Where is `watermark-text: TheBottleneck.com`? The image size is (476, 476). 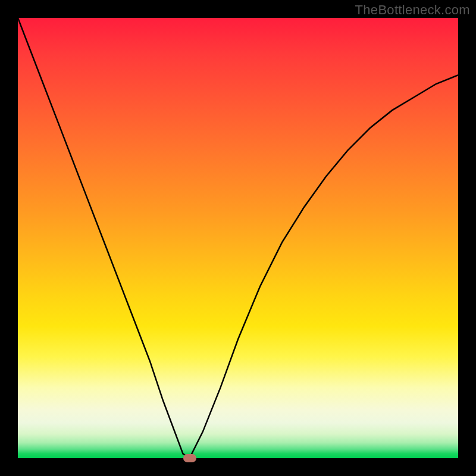 watermark-text: TheBottleneck.com is located at coordinates (413, 10).